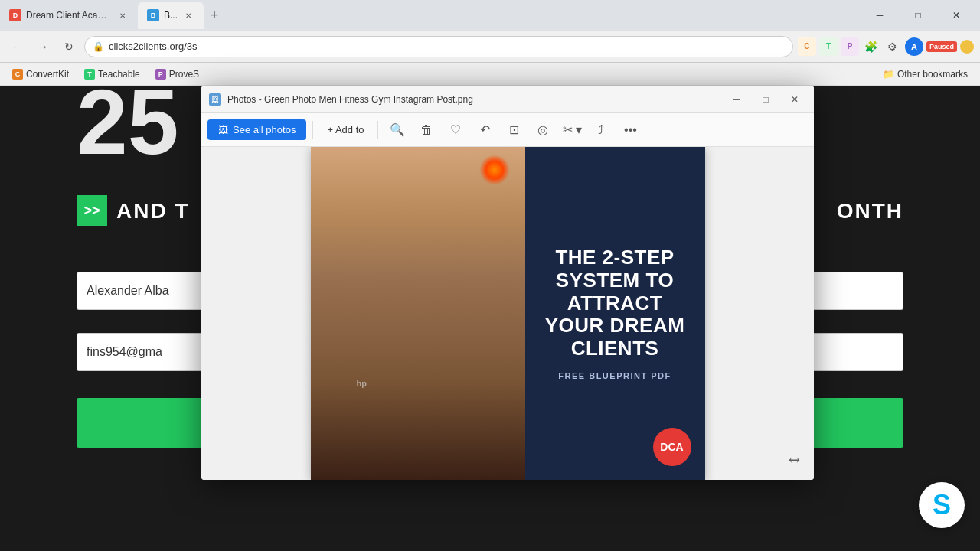 The height and width of the screenshot is (551, 980). Describe the element at coordinates (112, 74) in the screenshot. I see `bookmark-teachable: T Teachable` at that location.